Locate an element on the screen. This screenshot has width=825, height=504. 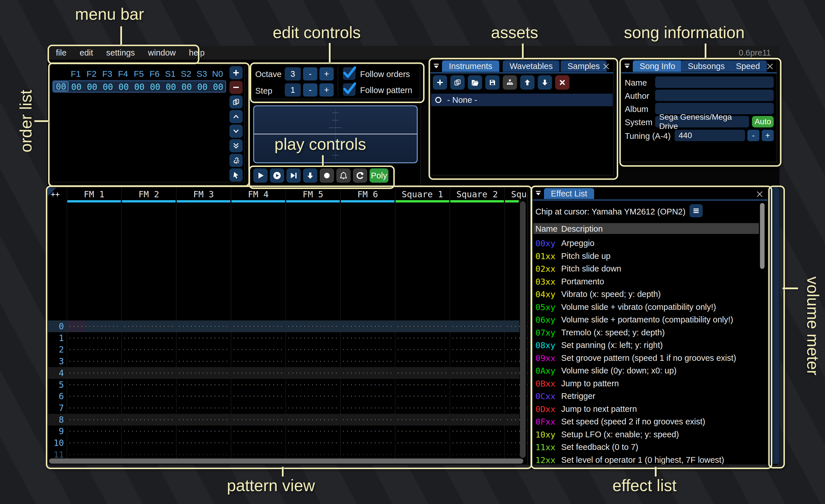
repeat-button is located at coordinates (360, 175).